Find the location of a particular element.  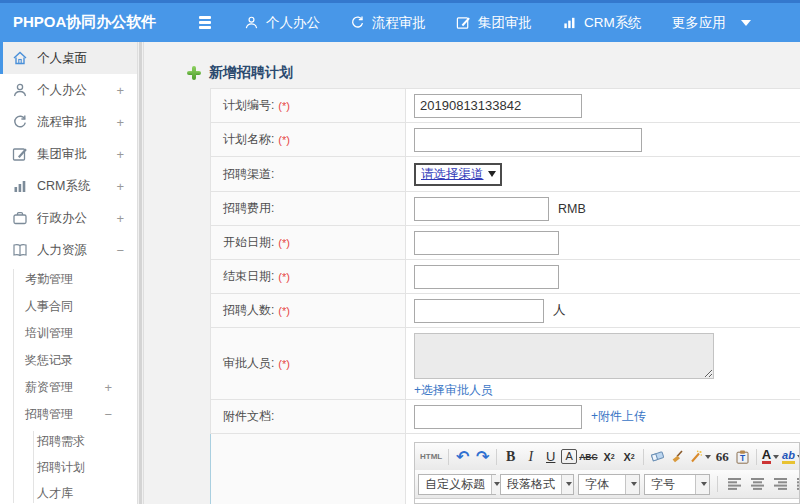

source-code-button: HTML is located at coordinates (431, 457).